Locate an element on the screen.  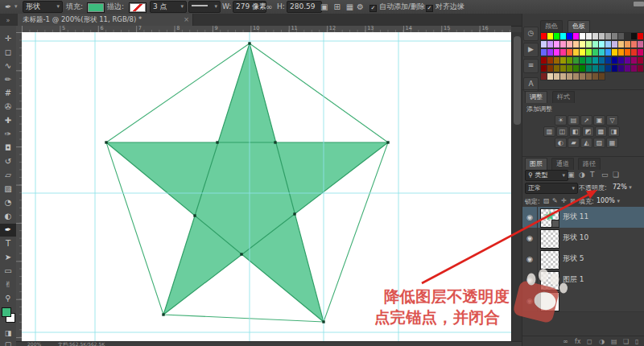
exposure-icon: ▣ is located at coordinates (599, 121).